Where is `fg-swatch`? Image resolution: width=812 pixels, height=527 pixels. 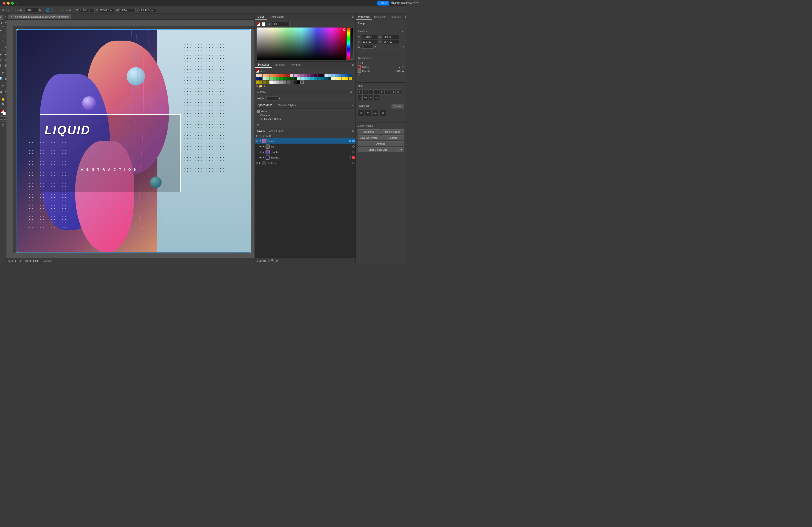
fg-swatch is located at coordinates (259, 24).